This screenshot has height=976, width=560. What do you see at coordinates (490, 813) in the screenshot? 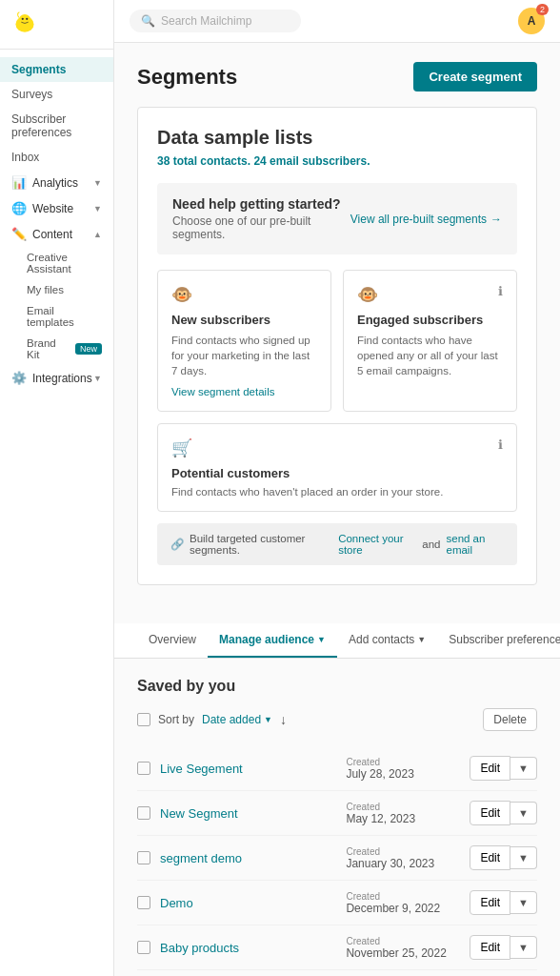
I see `segment-edit-button-1: Edit` at bounding box center [490, 813].